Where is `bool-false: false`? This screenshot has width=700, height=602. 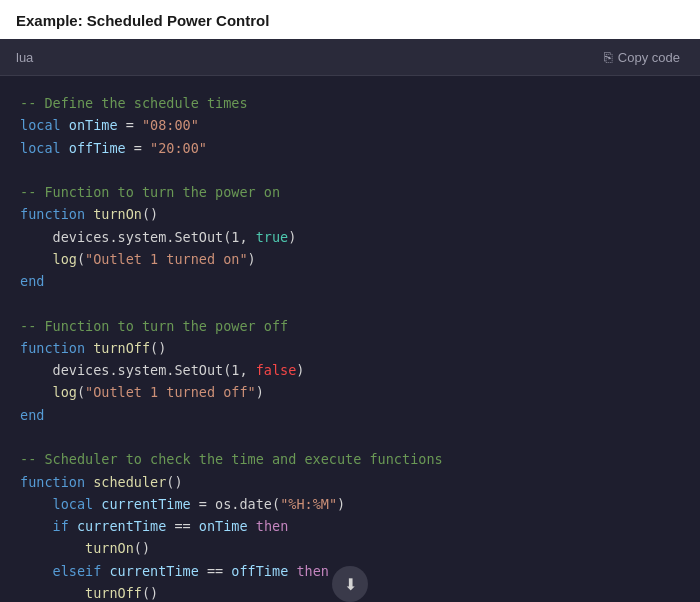
bool-false: false is located at coordinates (276, 370).